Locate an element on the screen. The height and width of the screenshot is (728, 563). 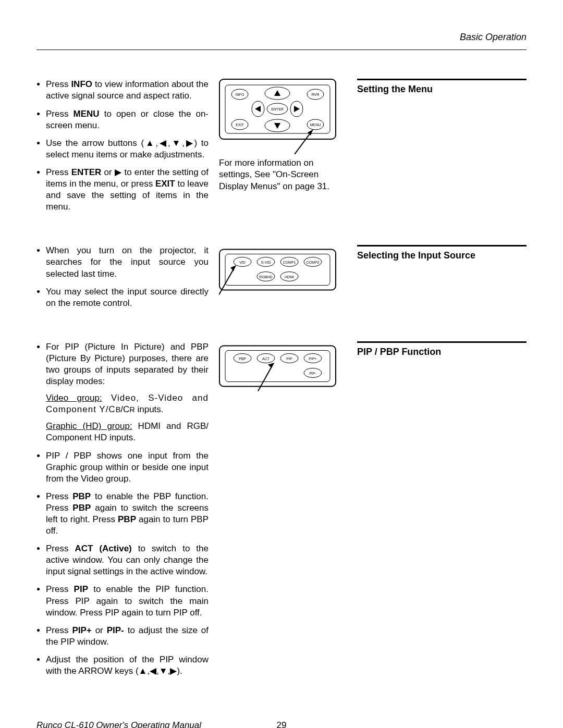
bullet: You may select the input source directly… is located at coordinates (127, 298).